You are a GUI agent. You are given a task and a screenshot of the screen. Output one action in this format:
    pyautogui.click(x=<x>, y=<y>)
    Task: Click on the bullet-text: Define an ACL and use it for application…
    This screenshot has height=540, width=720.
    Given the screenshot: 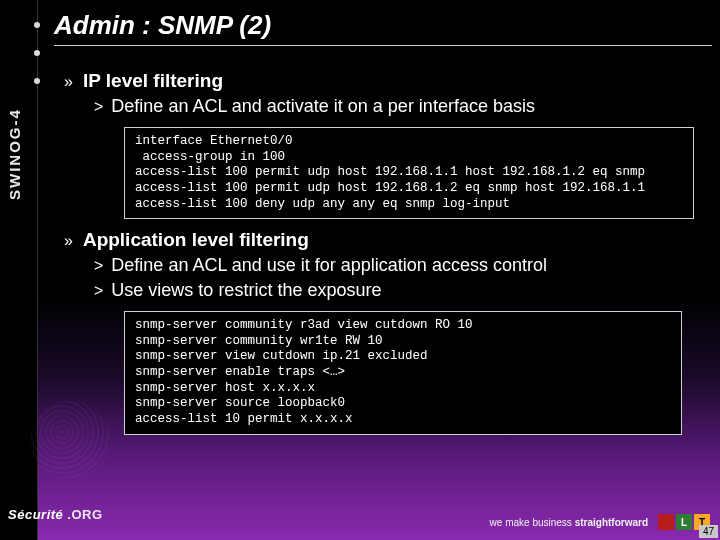 What is the action you would take?
    pyautogui.click(x=329, y=266)
    